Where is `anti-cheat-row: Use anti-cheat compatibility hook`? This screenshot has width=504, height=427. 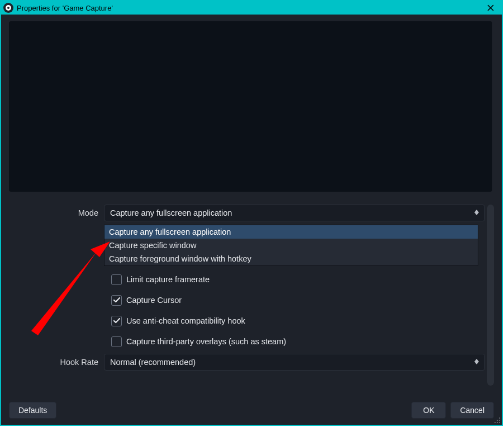
anti-cheat-row: Use anti-cheat compatibility hook is located at coordinates (247, 321).